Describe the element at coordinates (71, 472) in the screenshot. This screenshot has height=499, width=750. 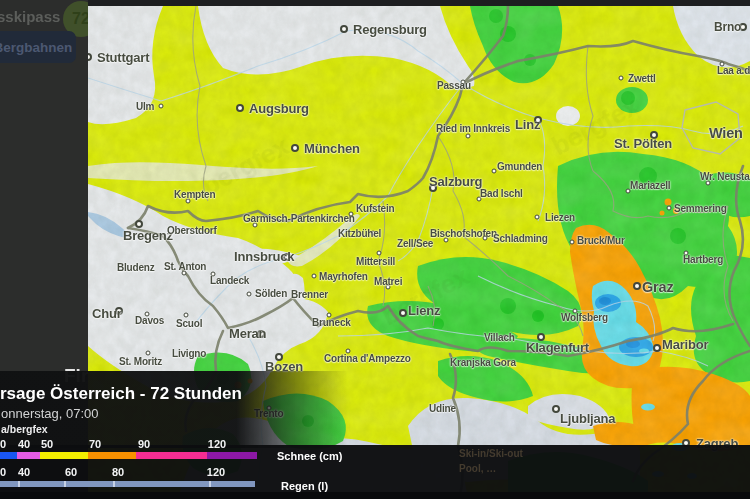
I see `scale-tick: 60` at that location.